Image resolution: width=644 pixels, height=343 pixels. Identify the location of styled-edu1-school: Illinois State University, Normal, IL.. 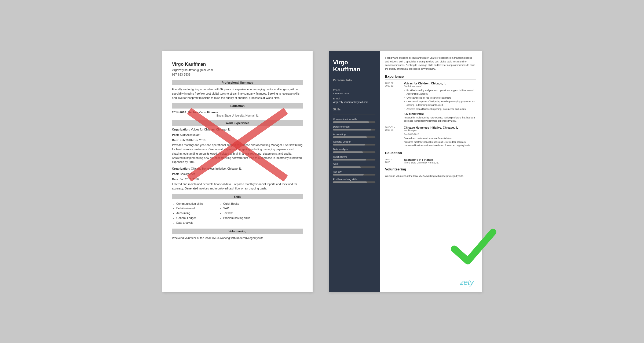
(440, 163).